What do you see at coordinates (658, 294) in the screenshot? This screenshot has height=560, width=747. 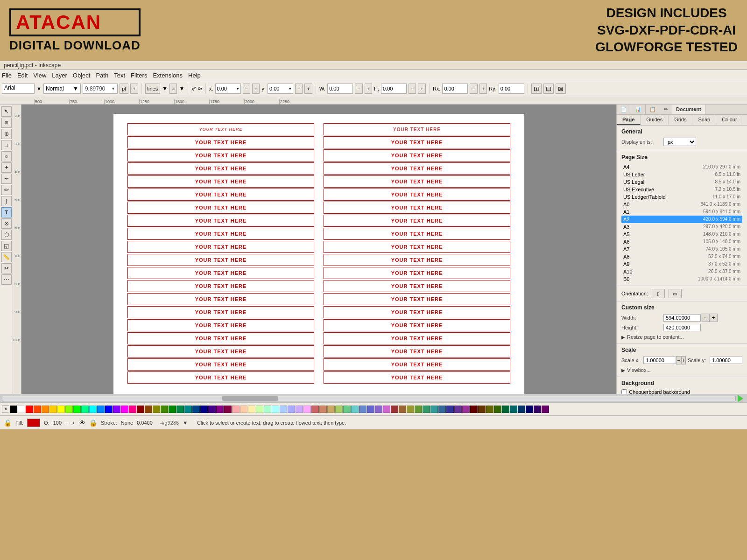 I see `orient-portrait: ▯` at bounding box center [658, 294].